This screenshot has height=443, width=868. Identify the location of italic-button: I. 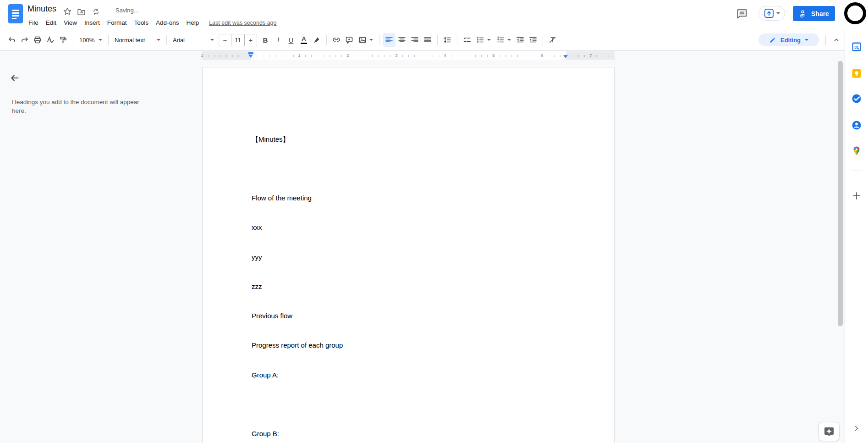
(278, 40).